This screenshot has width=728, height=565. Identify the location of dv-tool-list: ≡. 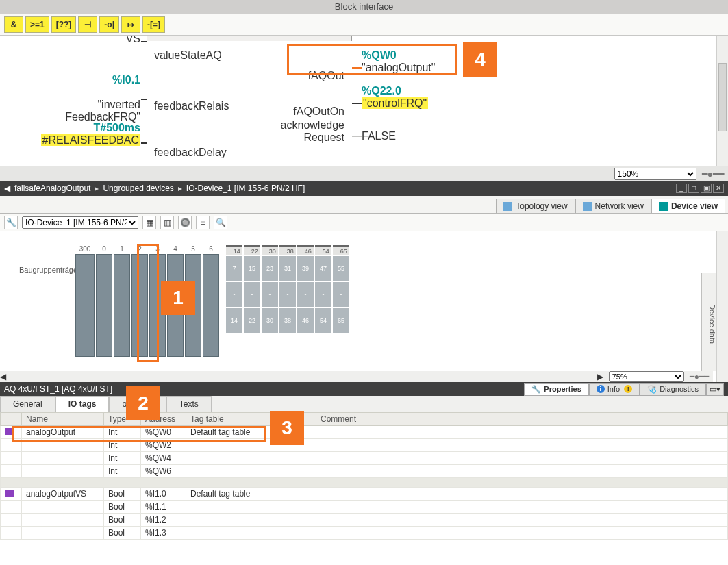
(203, 223).